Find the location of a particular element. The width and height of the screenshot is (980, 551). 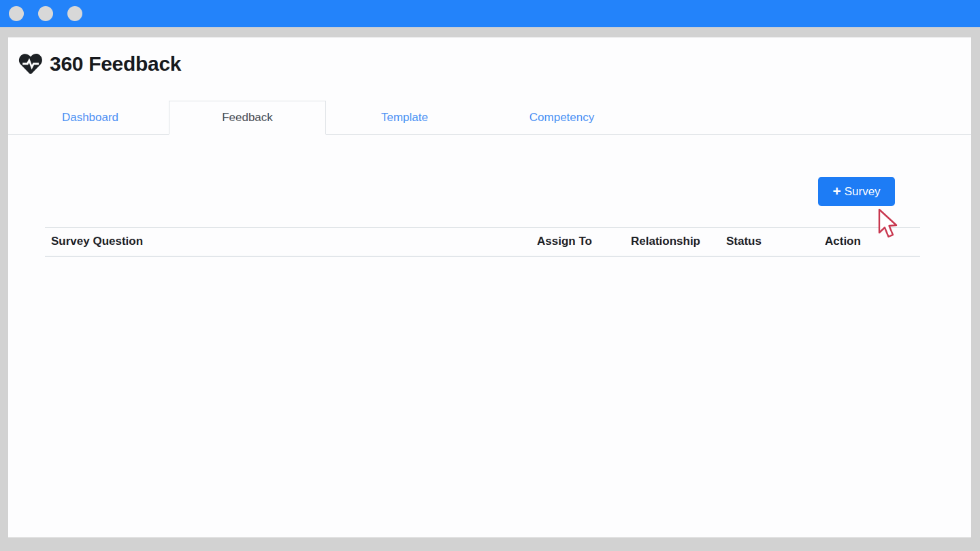

column-header-assign-to: Assign To is located at coordinates (578, 242).